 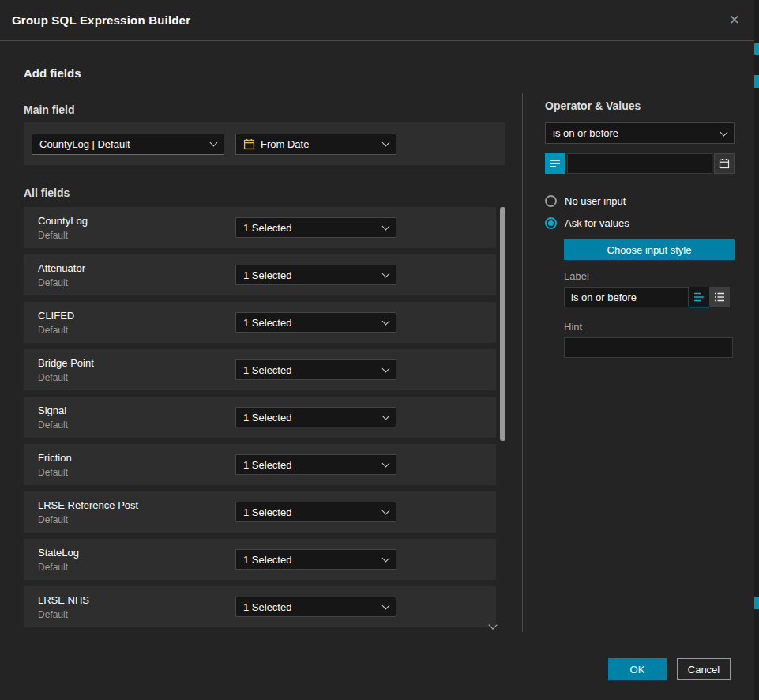 What do you see at coordinates (640, 223) in the screenshot?
I see `radio-ask-for-values: Ask for values` at bounding box center [640, 223].